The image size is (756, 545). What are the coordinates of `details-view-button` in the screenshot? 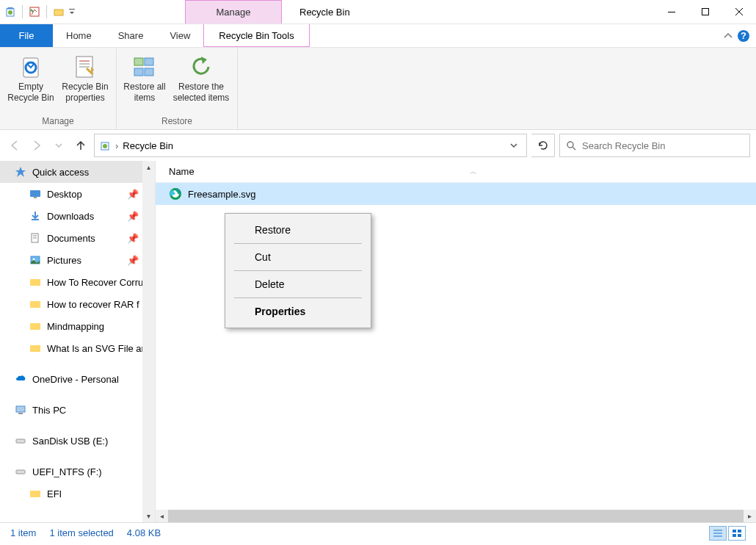 It's located at (718, 533).